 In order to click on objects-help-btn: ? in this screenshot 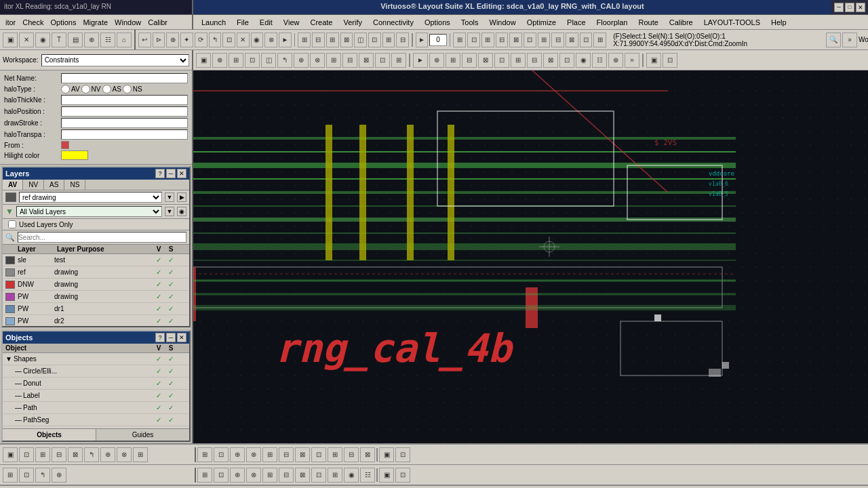, I will do `click(160, 338)`.